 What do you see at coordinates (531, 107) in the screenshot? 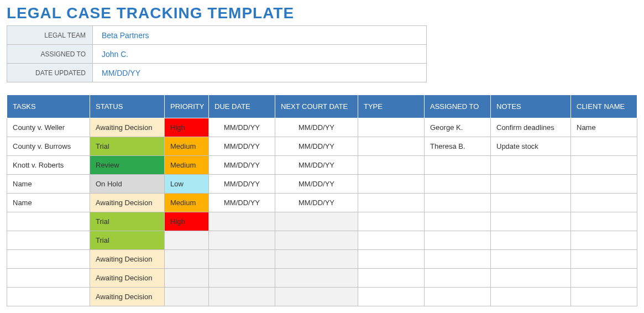
I see `col-header-notes: NOTES` at bounding box center [531, 107].